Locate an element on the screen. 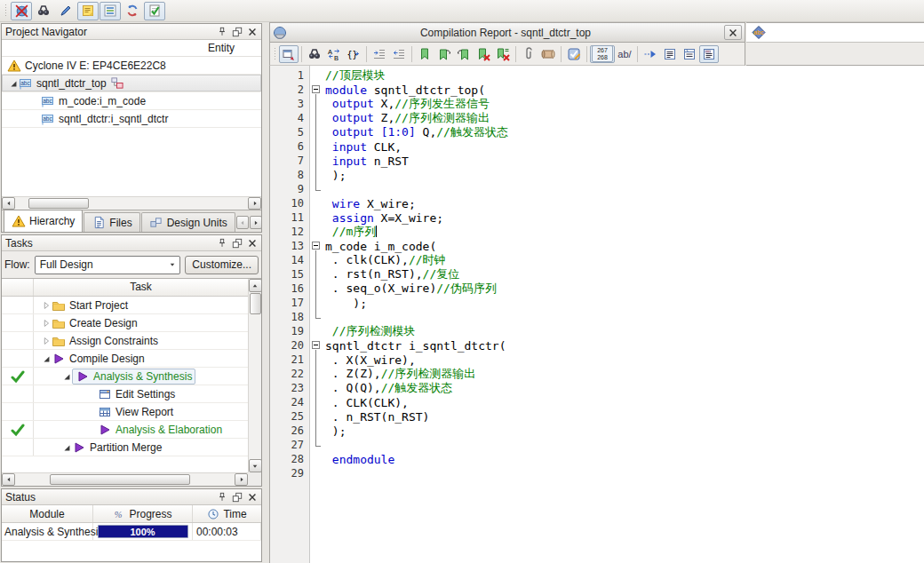 The image size is (924, 563). code-line: 15 . rst(n_RST),//复位 is located at coordinates (597, 274).